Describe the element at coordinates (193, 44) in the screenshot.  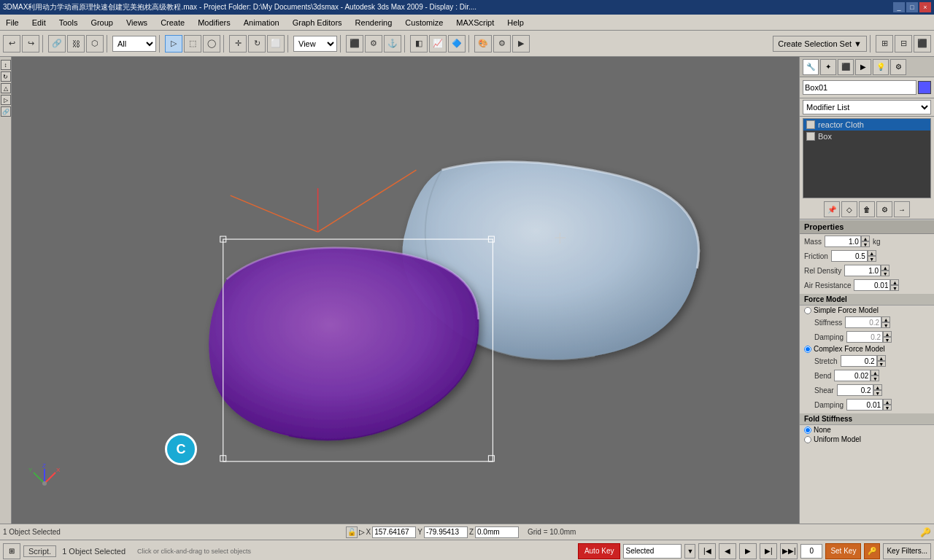
I see `select-region-button: ⬚` at that location.